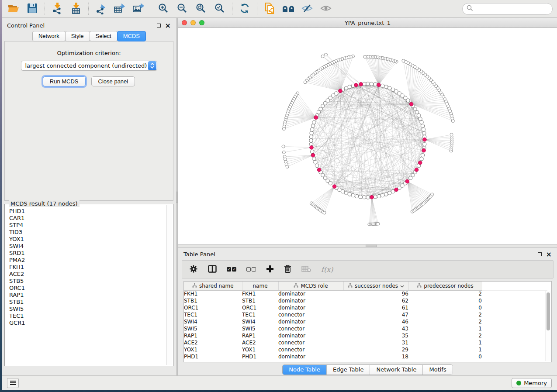 The width and height of the screenshot is (557, 392). I want to click on column-header-name: name, so click(260, 286).